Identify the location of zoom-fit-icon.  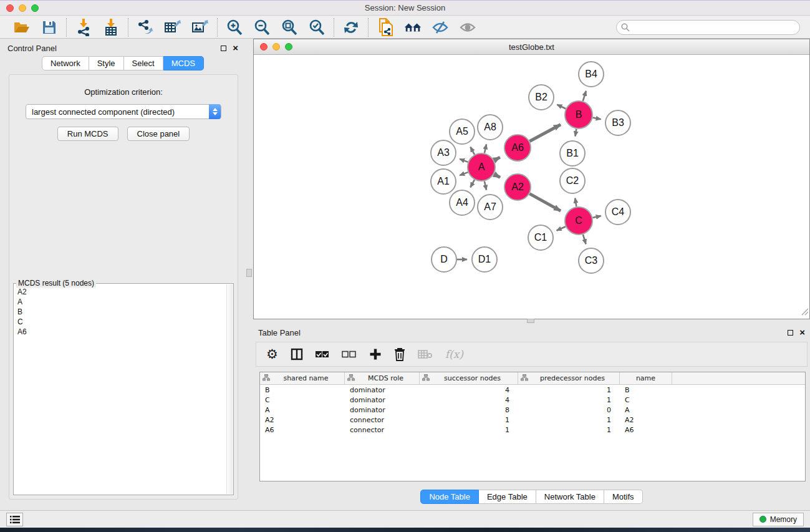
(289, 27).